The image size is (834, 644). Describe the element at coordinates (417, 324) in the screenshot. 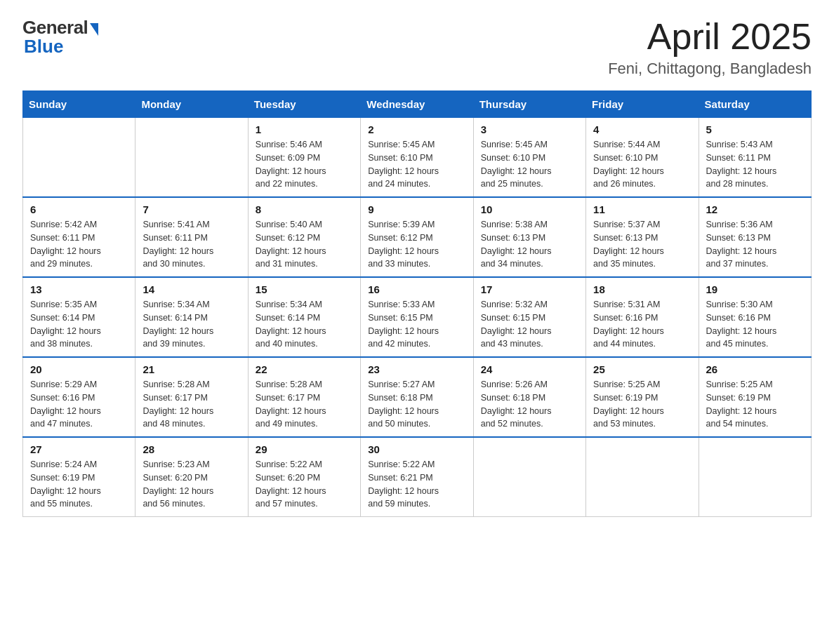

I see `day-info: Sunrise: 5:33 AM Sunset: 6:15 PM Dayligh…` at that location.